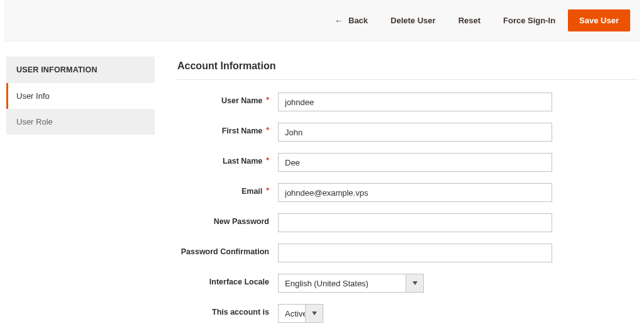 Image resolution: width=644 pixels, height=331 pixels. What do you see at coordinates (223, 130) in the screenshot?
I see `label-firstname: First Name*` at bounding box center [223, 130].